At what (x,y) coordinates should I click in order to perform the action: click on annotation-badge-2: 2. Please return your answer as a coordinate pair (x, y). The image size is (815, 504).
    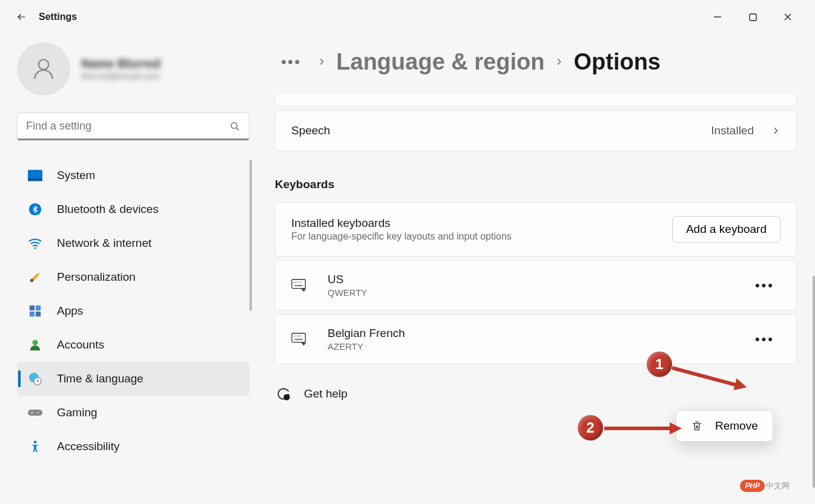
    Looking at the image, I should click on (590, 428).